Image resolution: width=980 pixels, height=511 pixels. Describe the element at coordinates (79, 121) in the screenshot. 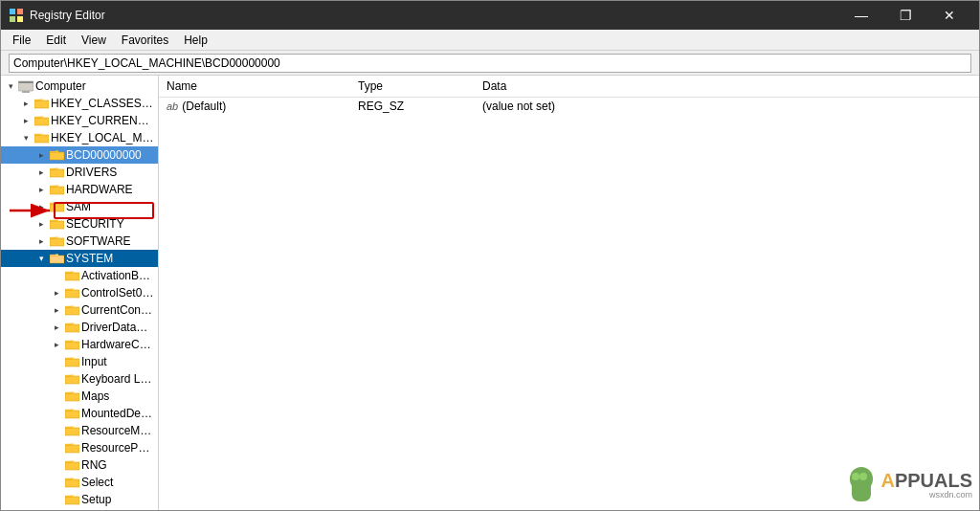

I see `tree-item-hkcu: ▸HKEY_CURRENT_USER` at that location.